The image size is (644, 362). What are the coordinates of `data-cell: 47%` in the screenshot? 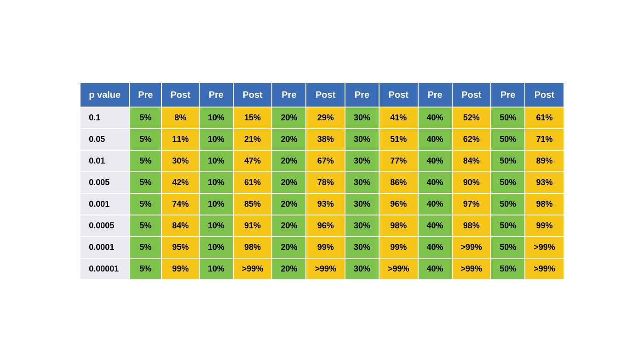 It's located at (253, 161).